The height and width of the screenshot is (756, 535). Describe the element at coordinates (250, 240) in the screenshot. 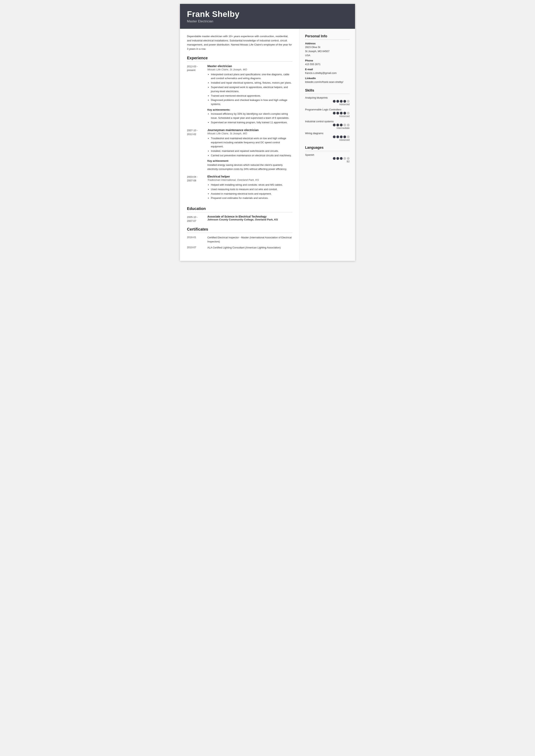

I see `cert-detail-1: Certified Electrical Inspector - Master …` at that location.